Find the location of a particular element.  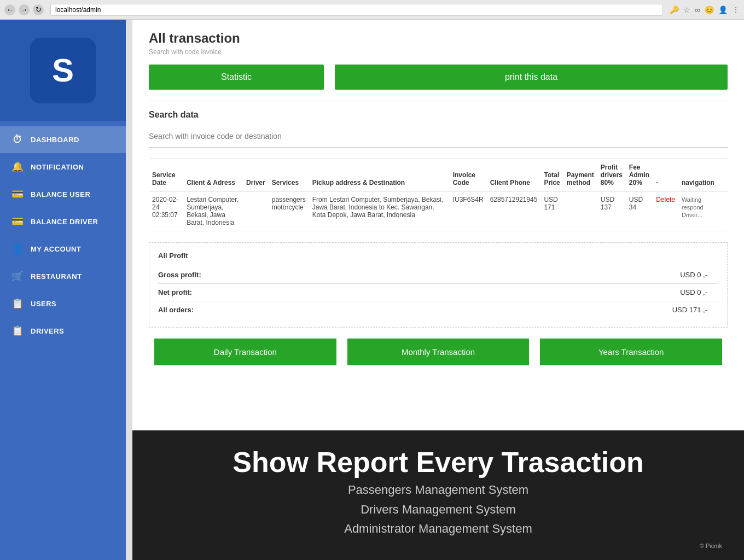

cell-payment-method is located at coordinates (580, 211).